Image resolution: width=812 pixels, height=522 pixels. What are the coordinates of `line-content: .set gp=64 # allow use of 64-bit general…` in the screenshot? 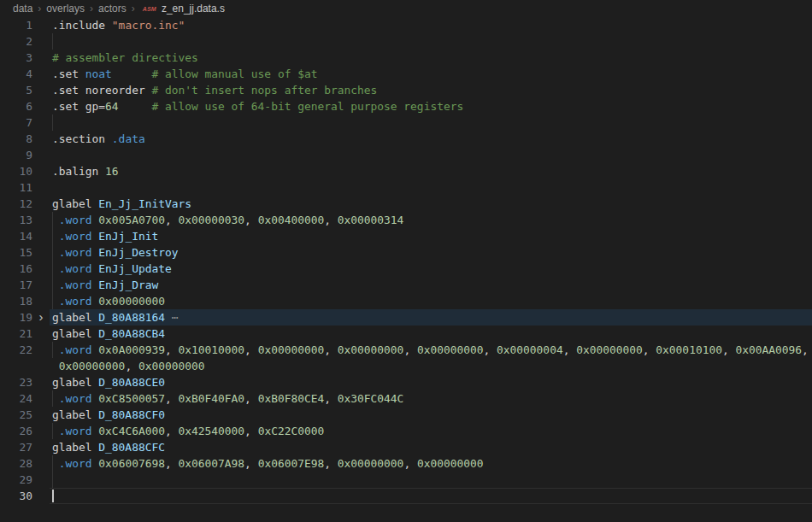 It's located at (431, 106).